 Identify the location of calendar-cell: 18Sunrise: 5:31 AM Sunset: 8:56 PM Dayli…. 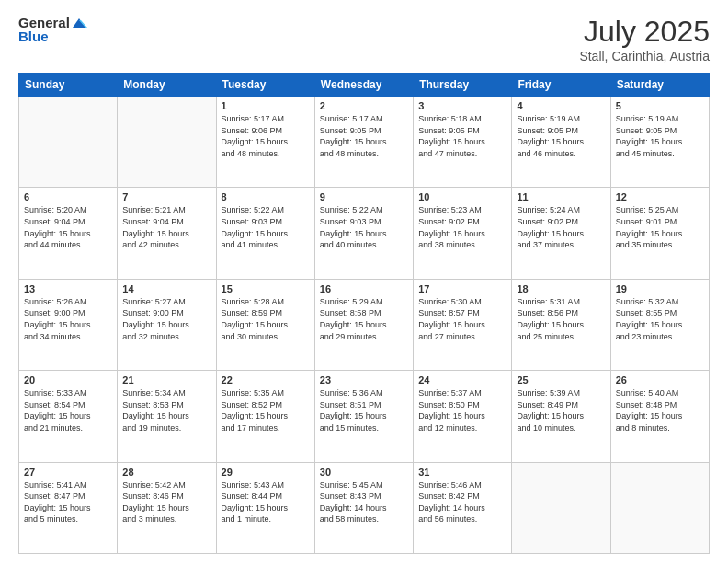
(561, 324).